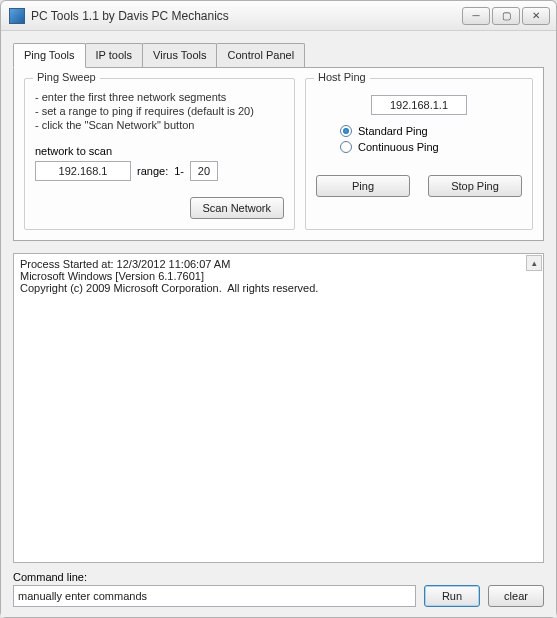 This screenshot has width=557, height=618. I want to click on run-button: Run, so click(452, 596).